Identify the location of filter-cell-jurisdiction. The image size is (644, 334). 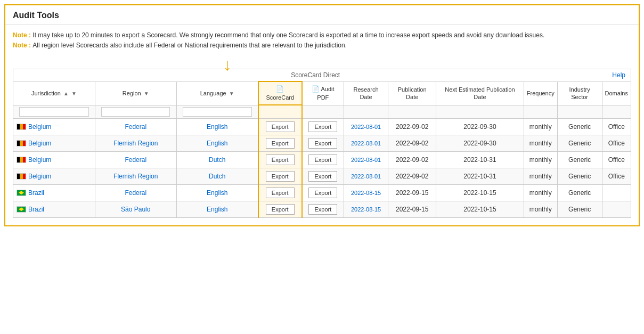
(54, 112).